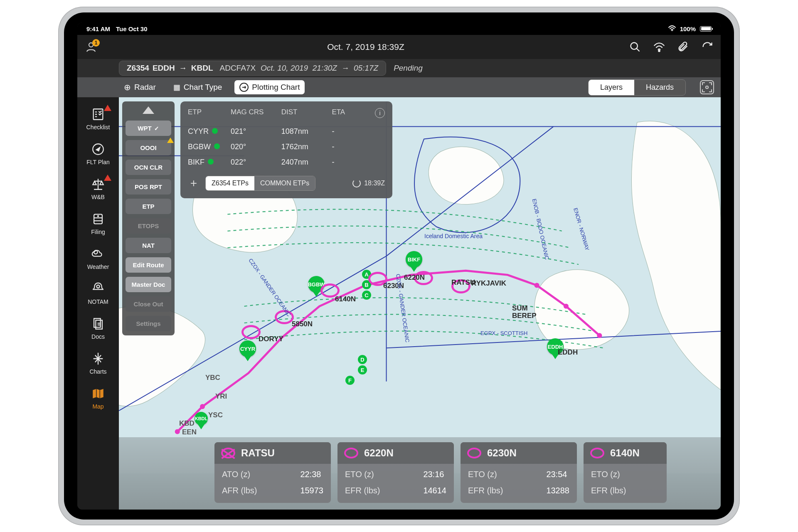  Describe the element at coordinates (98, 289) in the screenshot. I see `notam-icon` at that location.